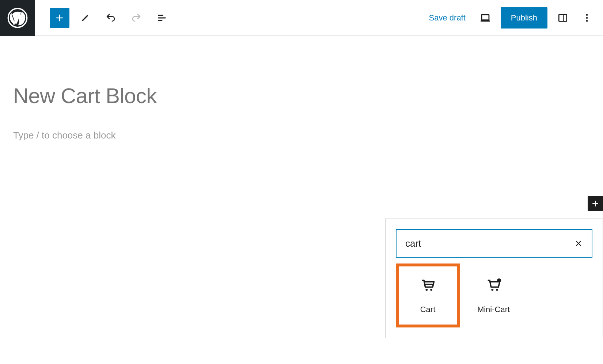 This screenshot has height=364, width=603. I want to click on add-block-button, so click(60, 18).